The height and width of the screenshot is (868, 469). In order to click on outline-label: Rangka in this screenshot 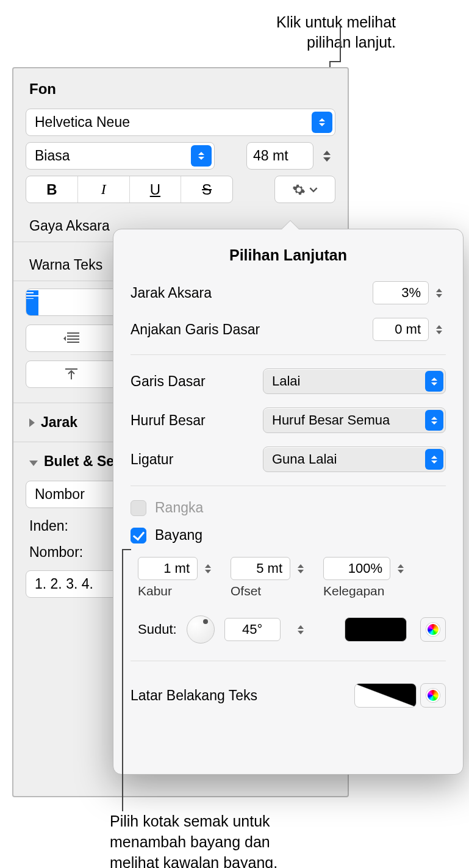, I will do `click(179, 508)`.